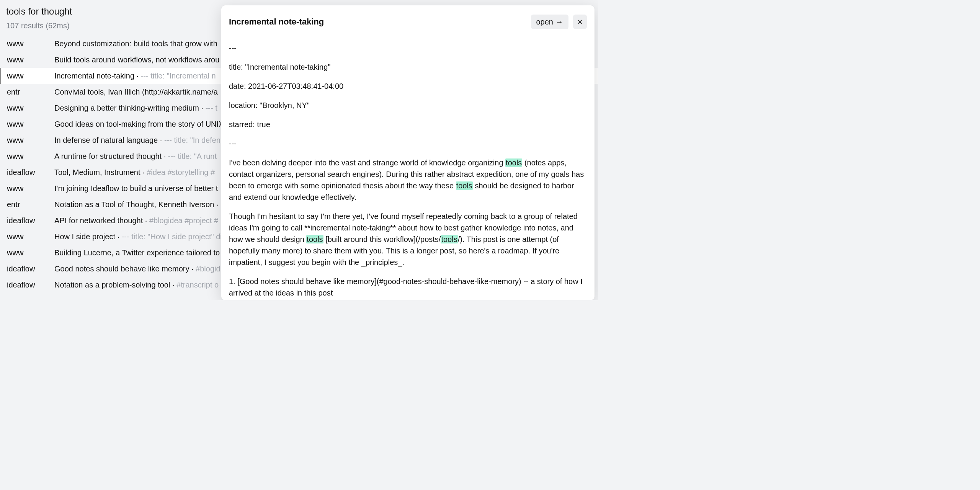 The height and width of the screenshot is (490, 980). I want to click on frontmatter-delim-2: ---, so click(408, 144).